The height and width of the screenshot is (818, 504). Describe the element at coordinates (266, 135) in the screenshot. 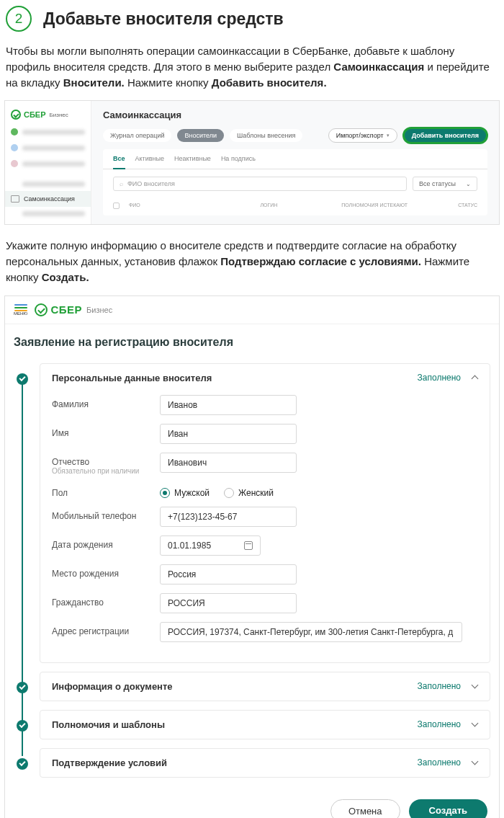

I see `tab-templates: Шаблоны внесения` at that location.